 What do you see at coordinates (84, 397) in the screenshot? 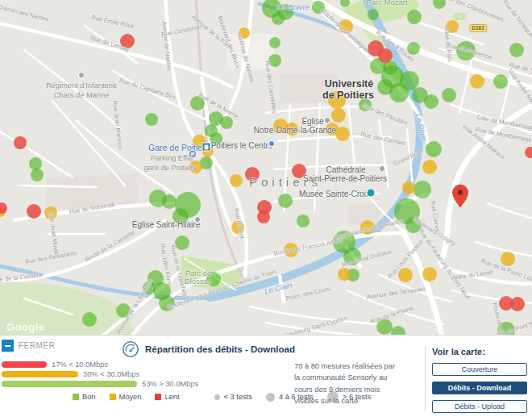
I see `legend-quality-item: Bon` at bounding box center [84, 397].